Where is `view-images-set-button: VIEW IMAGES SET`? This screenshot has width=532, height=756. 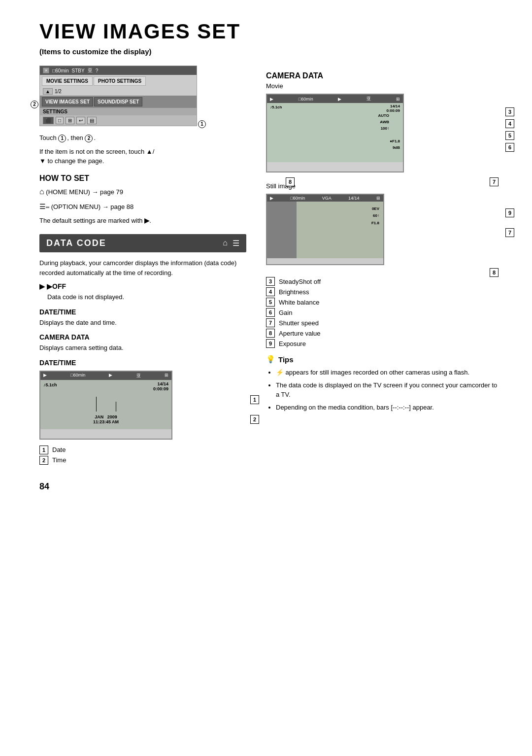 view-images-set-button: VIEW IMAGES SET is located at coordinates (67, 102).